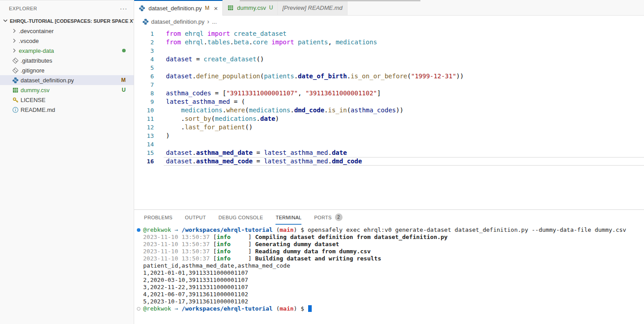  Describe the element at coordinates (389, 302) in the screenshot. I see `terminal-line: 5,2023-10-17,39113611000001102` at that location.